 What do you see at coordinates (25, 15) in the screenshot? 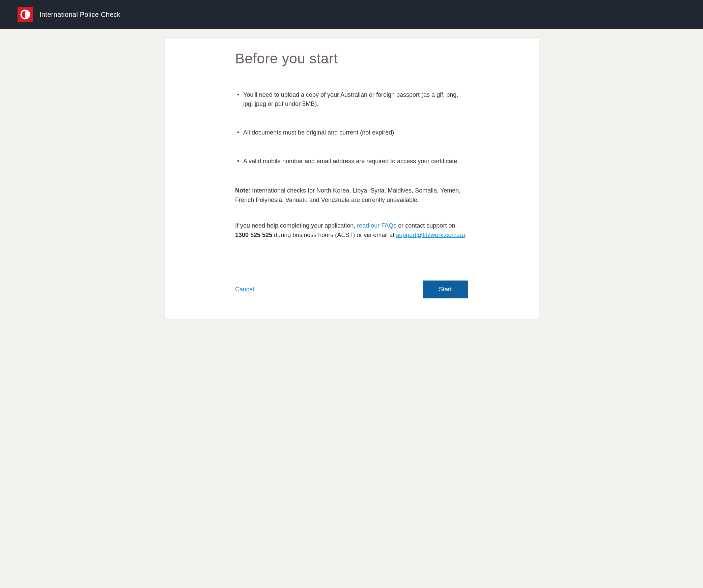
I see `logo` at bounding box center [25, 15].